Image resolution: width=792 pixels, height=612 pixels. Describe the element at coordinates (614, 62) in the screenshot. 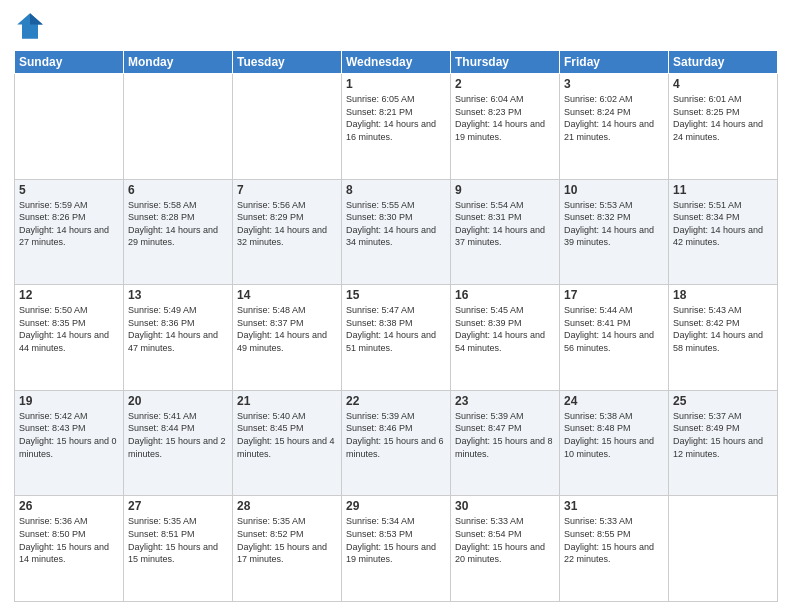

I see `weekday-header: Friday` at that location.